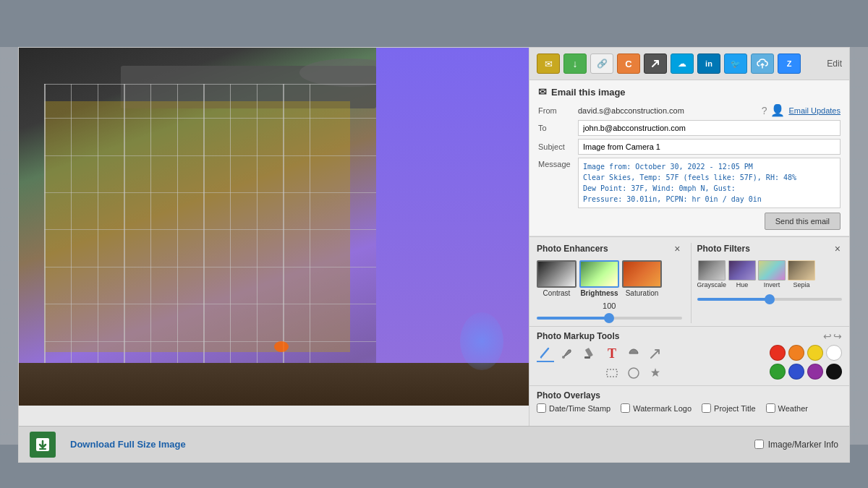 The image size is (868, 488). What do you see at coordinates (742, 275) in the screenshot?
I see `hue-filter-item: Hue` at bounding box center [742, 275].